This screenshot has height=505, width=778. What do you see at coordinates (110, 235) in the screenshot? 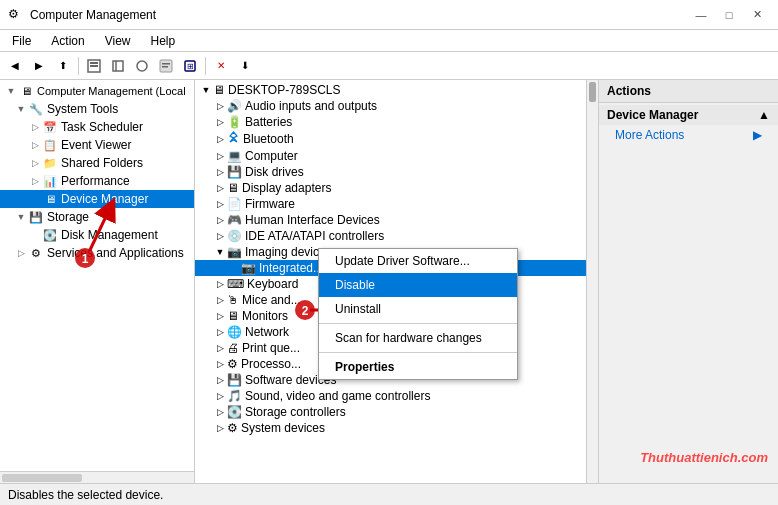
I see `disk-management-label: Disk Management` at bounding box center [110, 235].